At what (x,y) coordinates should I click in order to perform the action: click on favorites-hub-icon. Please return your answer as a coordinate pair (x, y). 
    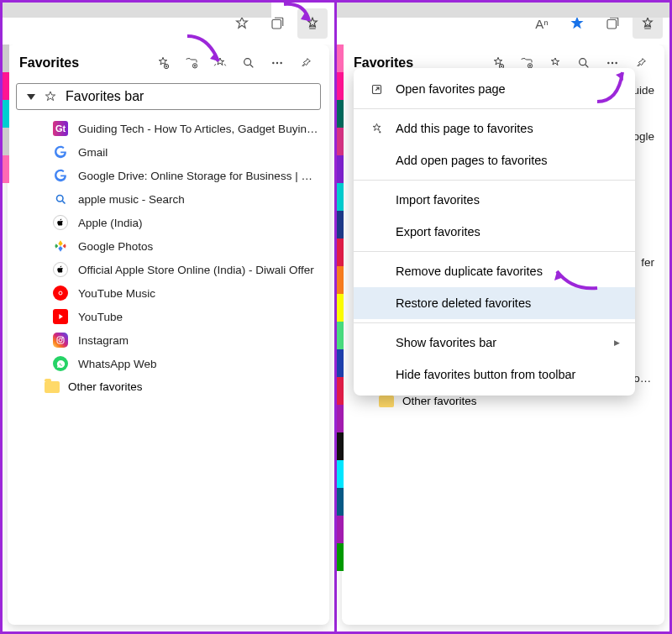
    Looking at the image, I should click on (648, 24).